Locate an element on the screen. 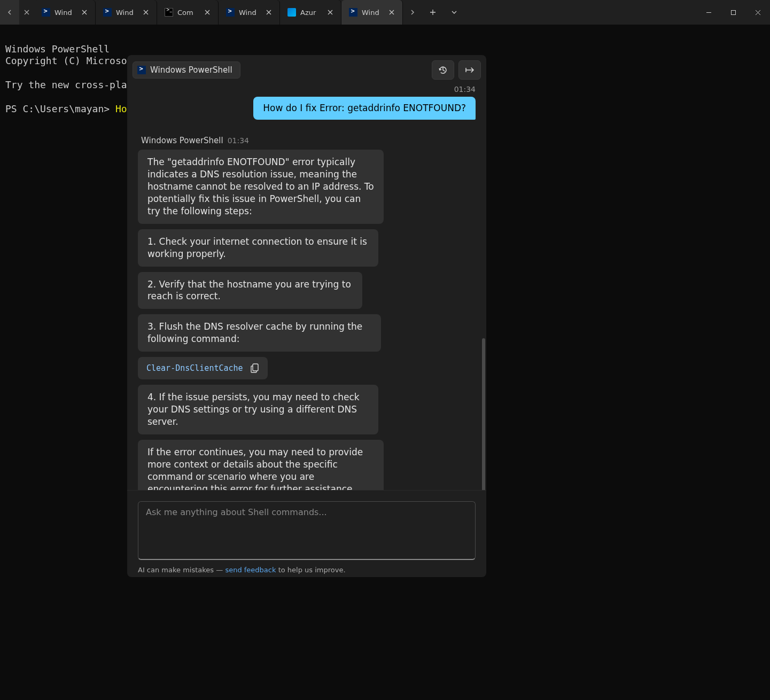 The width and height of the screenshot is (770, 700). copy-code-button is located at coordinates (255, 368).